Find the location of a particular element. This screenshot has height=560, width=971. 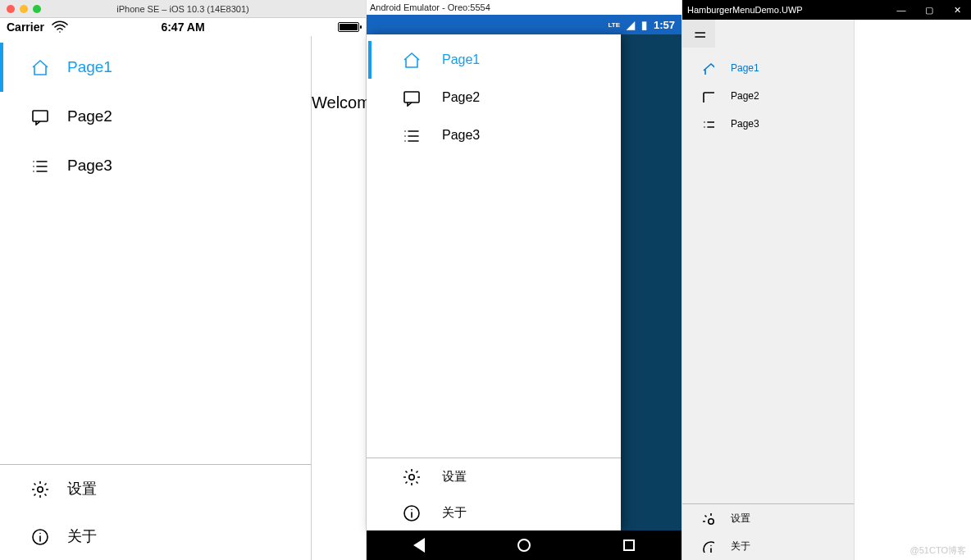

android-options-list: 设置 关于 is located at coordinates (494, 494).